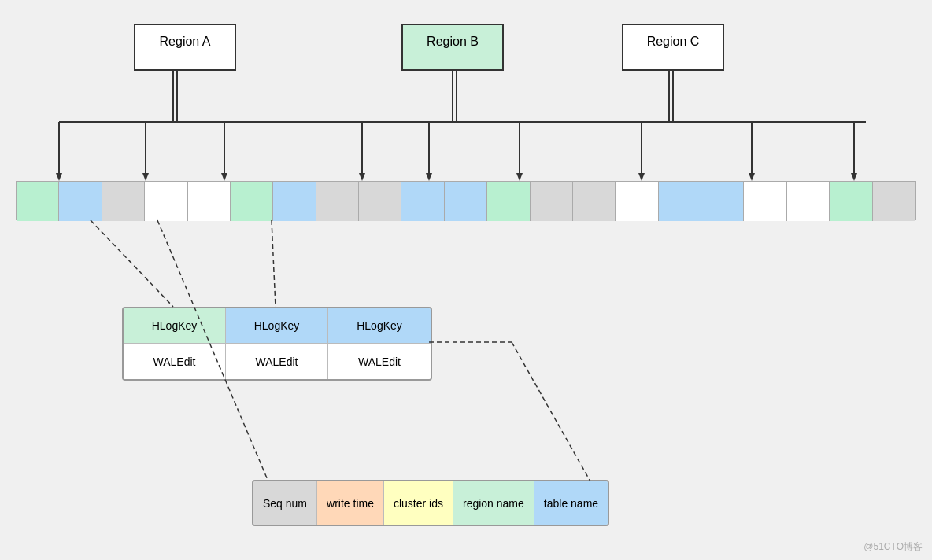  Describe the element at coordinates (571, 503) in the screenshot. I see `detail-cell-4: table name` at that location.